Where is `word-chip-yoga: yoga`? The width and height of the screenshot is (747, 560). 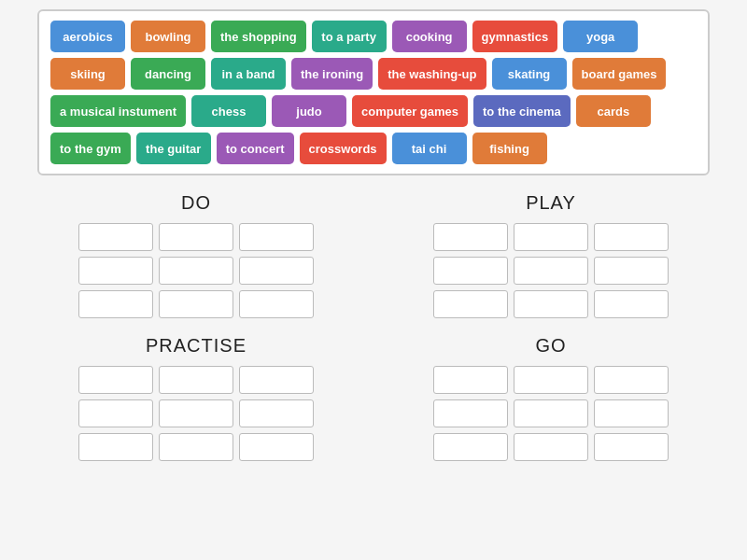 word-chip-yoga: yoga is located at coordinates (600, 36).